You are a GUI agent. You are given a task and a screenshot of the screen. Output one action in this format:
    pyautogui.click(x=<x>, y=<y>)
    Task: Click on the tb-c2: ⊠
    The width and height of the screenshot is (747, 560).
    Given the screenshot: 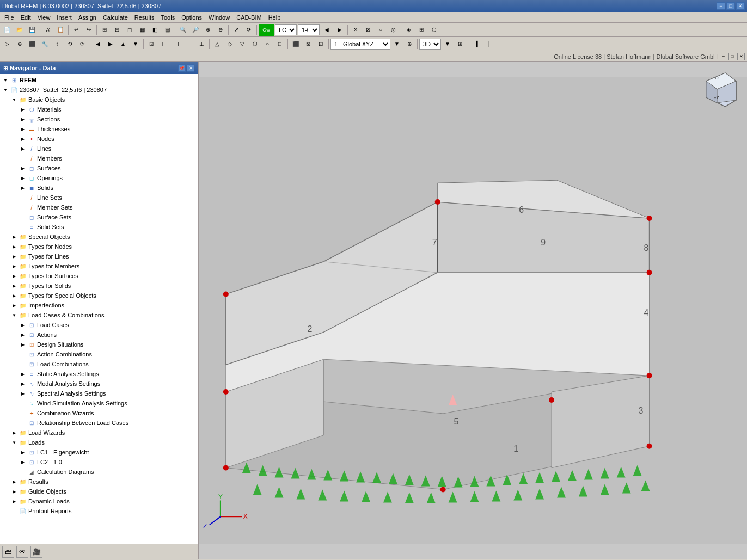 What is the action you would take?
    pyautogui.click(x=368, y=30)
    